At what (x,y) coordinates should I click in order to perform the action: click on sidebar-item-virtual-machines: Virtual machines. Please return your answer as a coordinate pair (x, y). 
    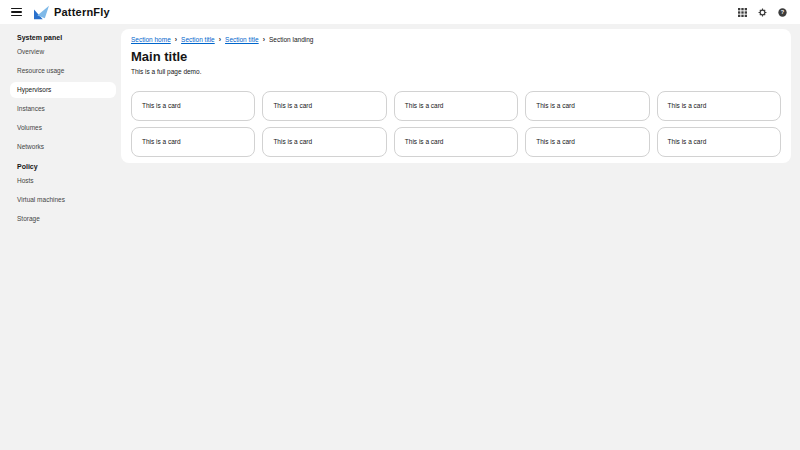
    Looking at the image, I should click on (63, 200).